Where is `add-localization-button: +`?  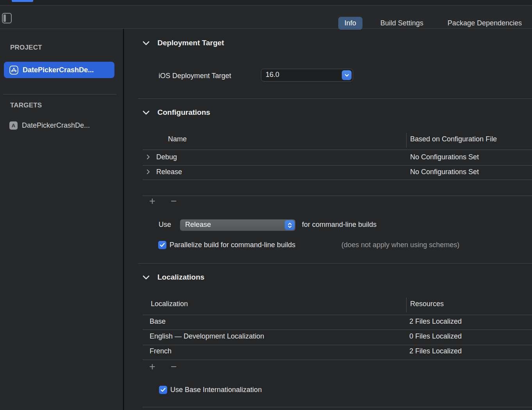
add-localization-button: + is located at coordinates (152, 367).